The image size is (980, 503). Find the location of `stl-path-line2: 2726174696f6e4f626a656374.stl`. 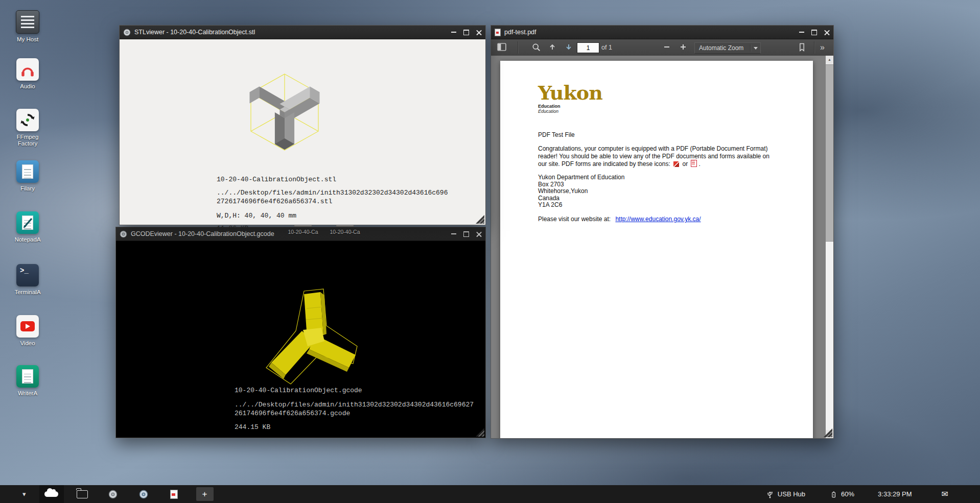

stl-path-line2: 2726174696f6e4f626a656374.stl is located at coordinates (332, 201).